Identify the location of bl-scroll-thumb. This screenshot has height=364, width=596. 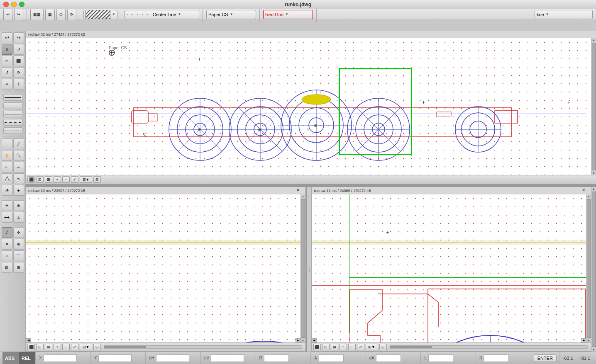
(303, 269).